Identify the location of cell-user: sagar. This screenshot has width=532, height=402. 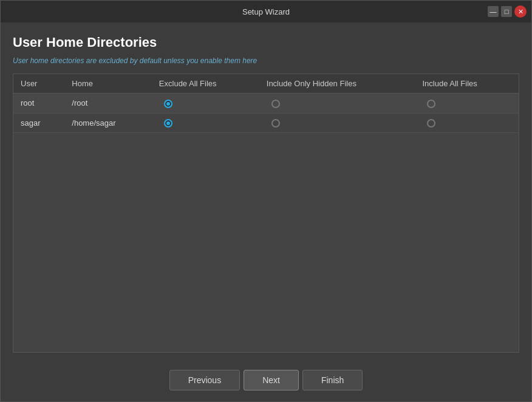
(39, 123).